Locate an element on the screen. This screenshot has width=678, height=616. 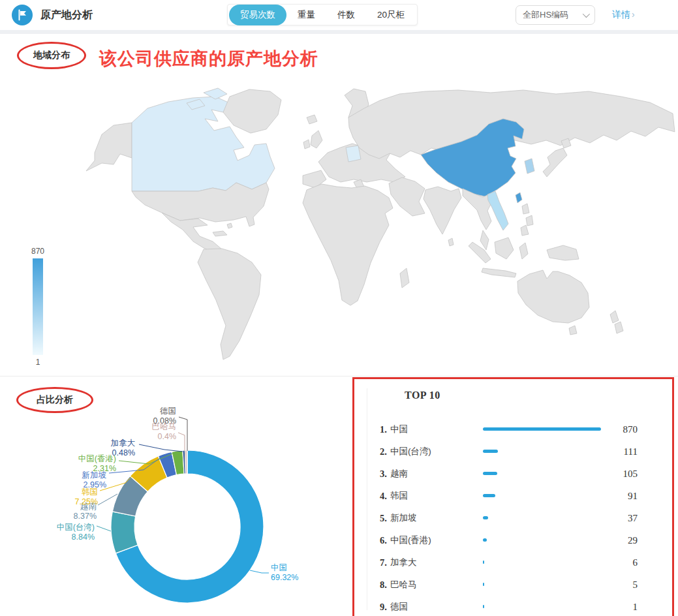
map-country-south-korea is located at coordinates (530, 166).